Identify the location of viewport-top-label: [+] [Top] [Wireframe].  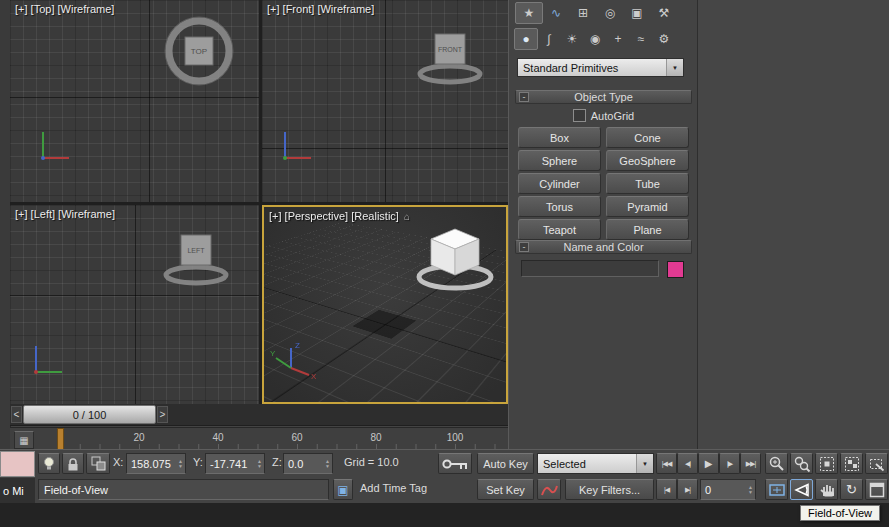
(64, 9).